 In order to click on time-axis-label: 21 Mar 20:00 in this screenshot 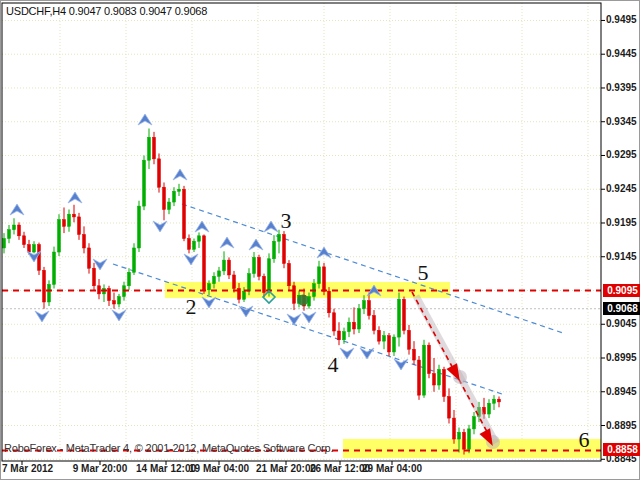, I will do `click(286, 468)`.